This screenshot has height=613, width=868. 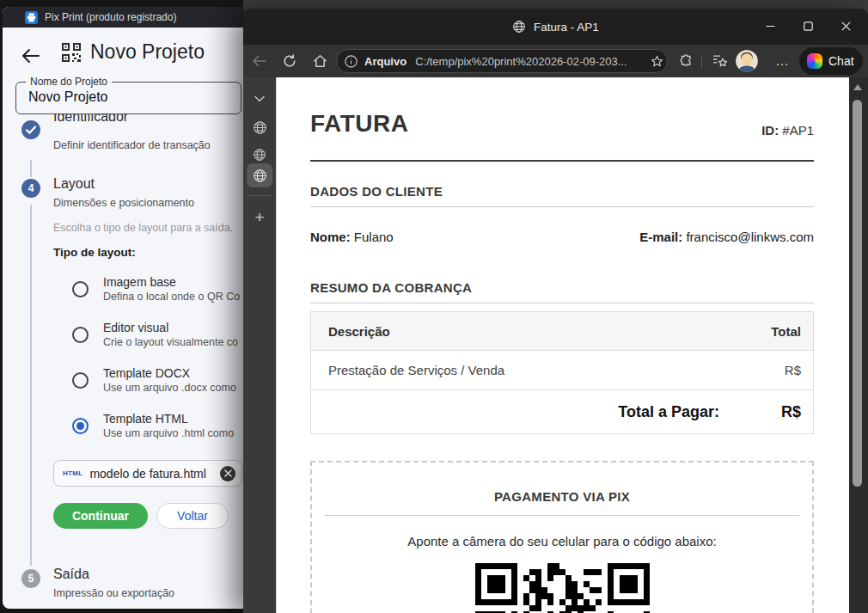 I want to click on invoice-title: FATURA, so click(x=359, y=124).